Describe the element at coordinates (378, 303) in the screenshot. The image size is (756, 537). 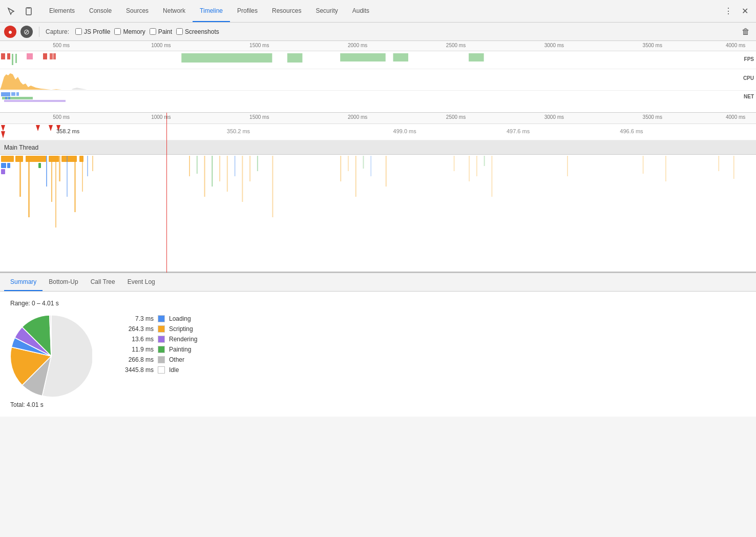
I see `range-label: Range: 0 – 4.01 s` at that location.